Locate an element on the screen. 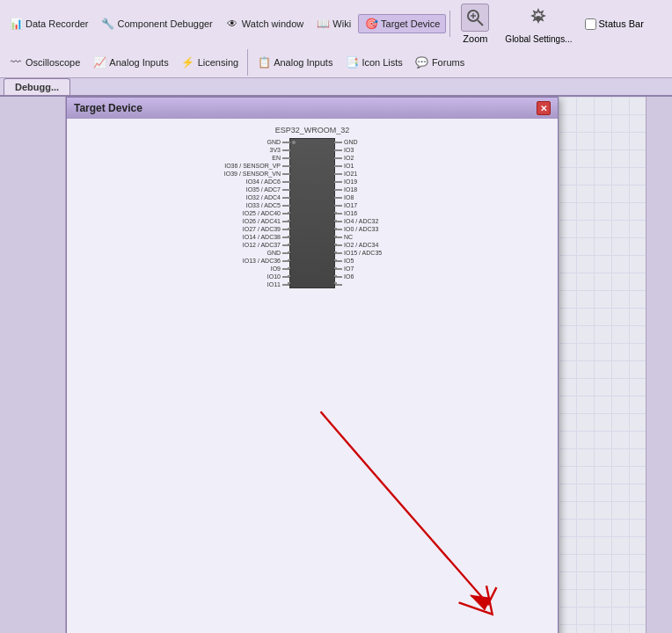 Image resolution: width=672 pixels, height=633 pixels. pin-row: IO39 / SENSOR_VN is located at coordinates (254, 174).